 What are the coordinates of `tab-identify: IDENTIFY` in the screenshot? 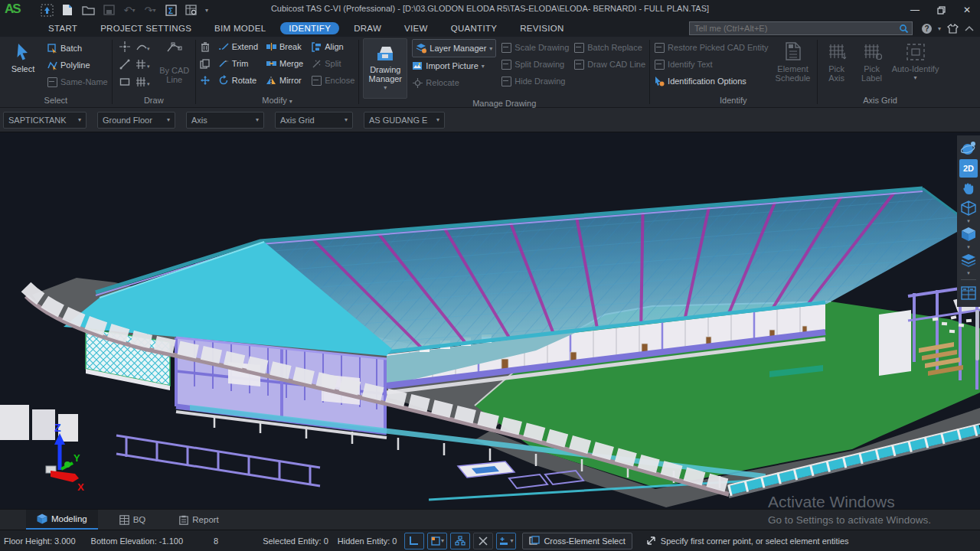 It's located at (309, 28).